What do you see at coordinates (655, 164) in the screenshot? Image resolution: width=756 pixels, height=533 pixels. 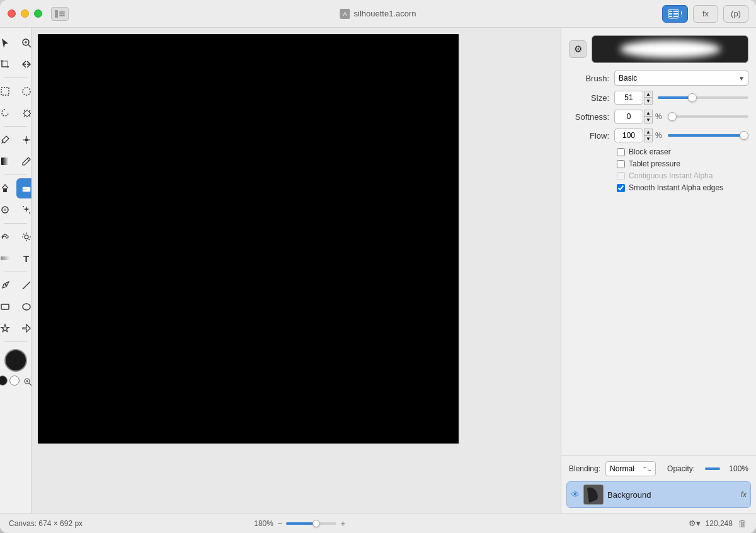 I see `tablet-pressure-label: Tablet pressure` at bounding box center [655, 164].